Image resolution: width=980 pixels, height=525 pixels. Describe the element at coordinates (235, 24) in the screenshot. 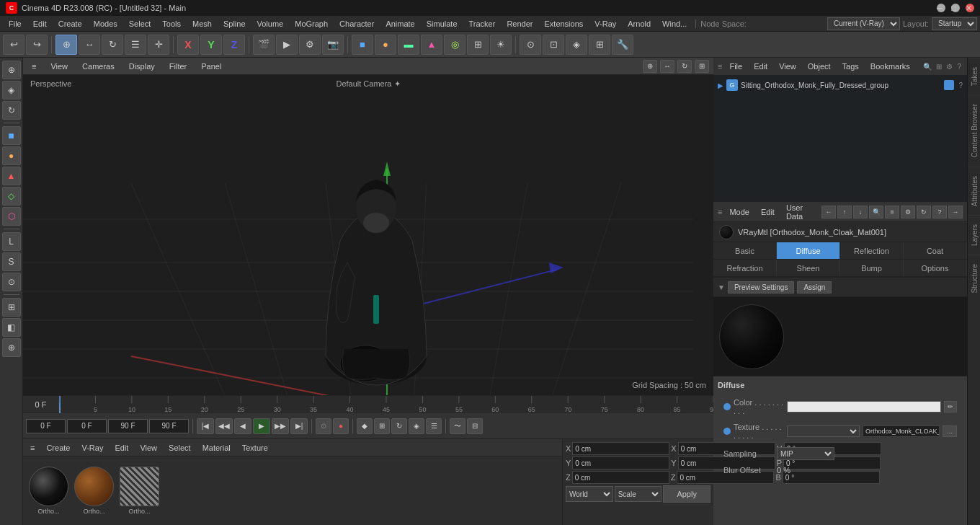

I see `menu-spline: Spline` at that location.